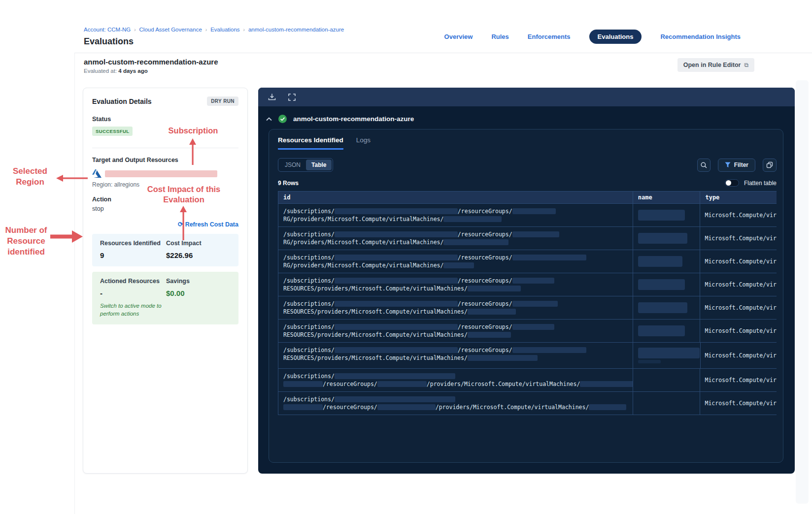  Describe the element at coordinates (527, 197) in the screenshot. I see `table-header: idnametype` at that location.